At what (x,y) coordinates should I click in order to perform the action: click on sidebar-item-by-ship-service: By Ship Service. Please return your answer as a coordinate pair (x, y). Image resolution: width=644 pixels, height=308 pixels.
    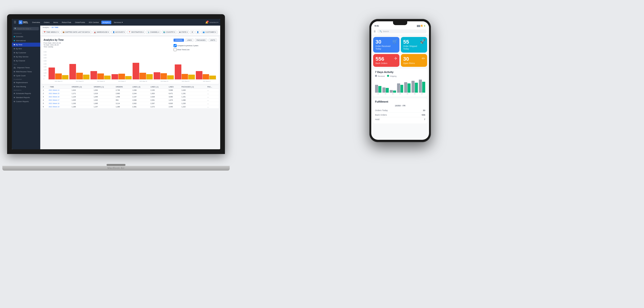
    Looking at the image, I should click on (26, 57).